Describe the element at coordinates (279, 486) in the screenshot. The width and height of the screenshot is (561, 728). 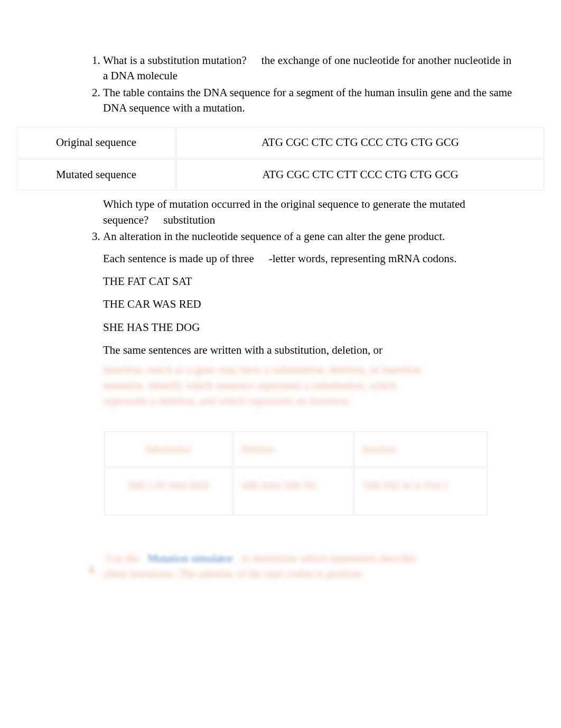
I see `mut-cell-deletion: SHE HAS THE DG` at that location.